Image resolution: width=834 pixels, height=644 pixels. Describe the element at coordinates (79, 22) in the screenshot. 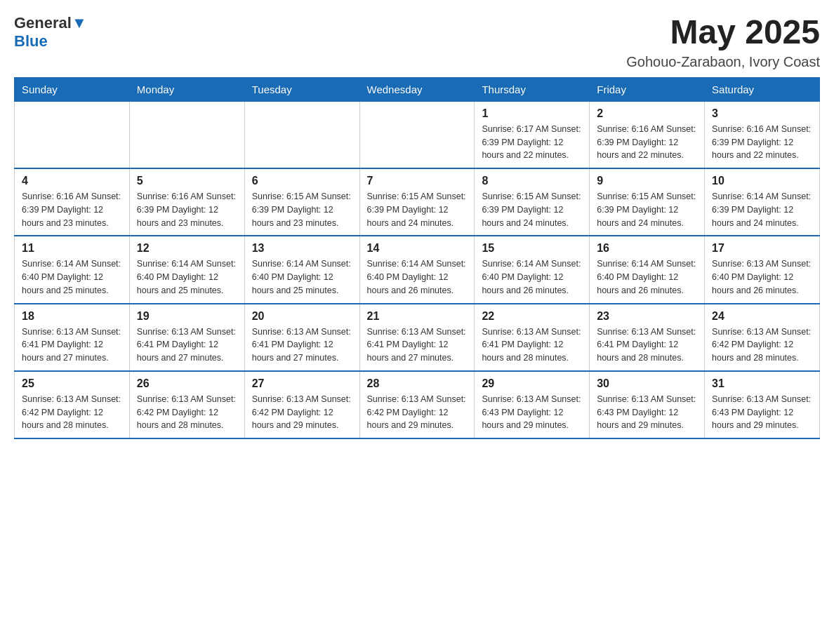

I see `logo-triangle-icon: ▼` at that location.